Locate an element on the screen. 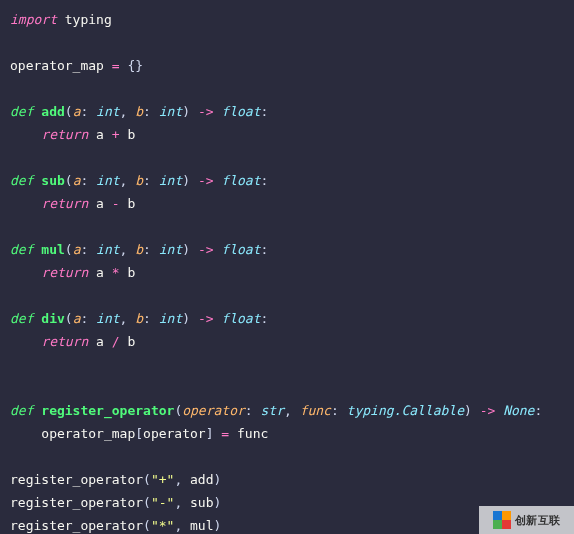 This screenshot has height=534, width=574. fn-register-operator: register_operator is located at coordinates (108, 410).